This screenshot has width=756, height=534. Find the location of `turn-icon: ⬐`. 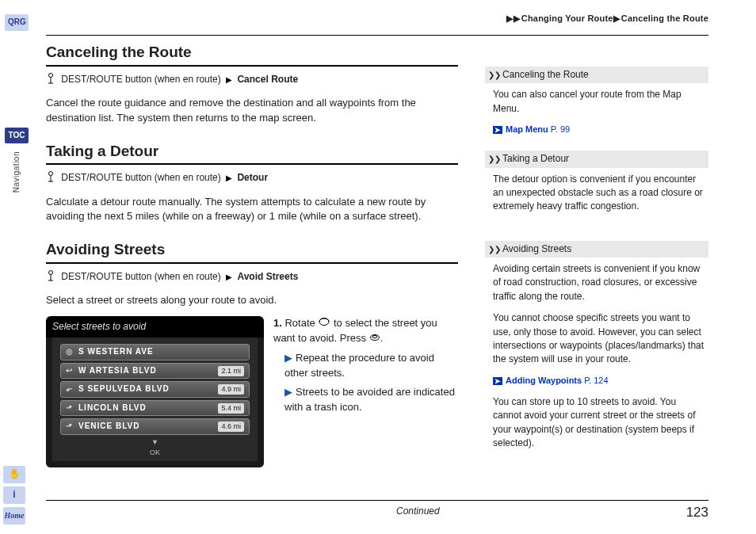

turn-icon: ⬐ is located at coordinates (72, 390).